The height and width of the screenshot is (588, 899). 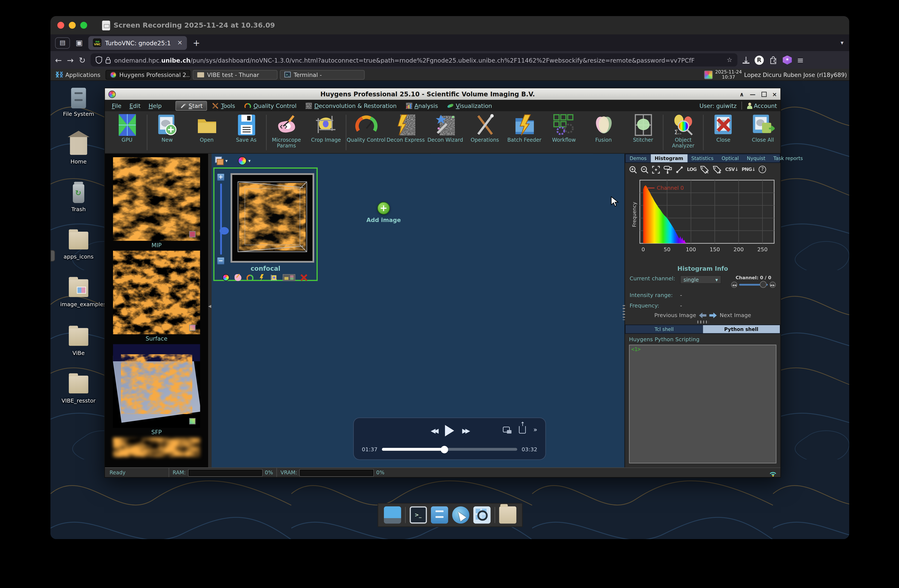 I want to click on toolbar-object-analyzer-button: Σ.. Object Analyzer, so click(x=683, y=131).